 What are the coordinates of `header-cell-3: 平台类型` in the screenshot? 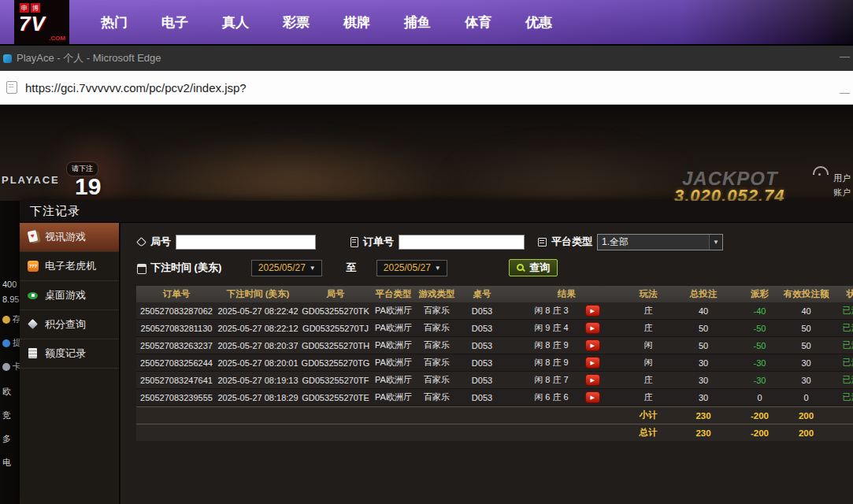 It's located at (394, 295).